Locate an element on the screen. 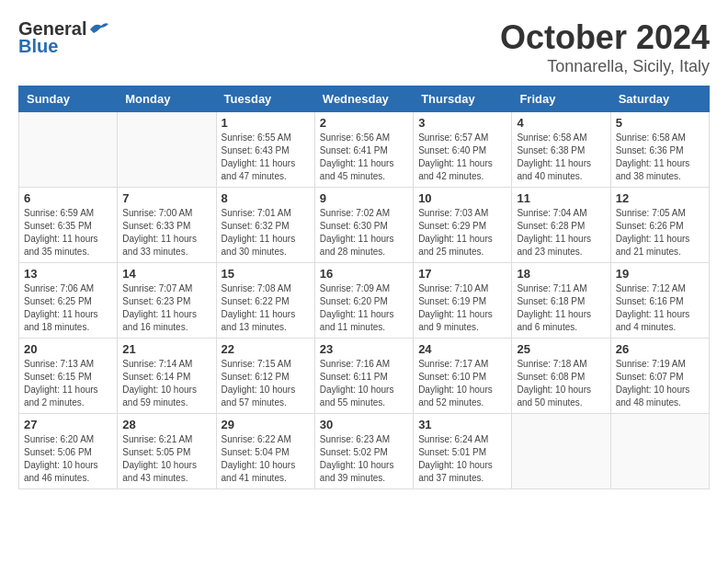 The image size is (728, 563). calendar-title: October 2024 is located at coordinates (605, 38).